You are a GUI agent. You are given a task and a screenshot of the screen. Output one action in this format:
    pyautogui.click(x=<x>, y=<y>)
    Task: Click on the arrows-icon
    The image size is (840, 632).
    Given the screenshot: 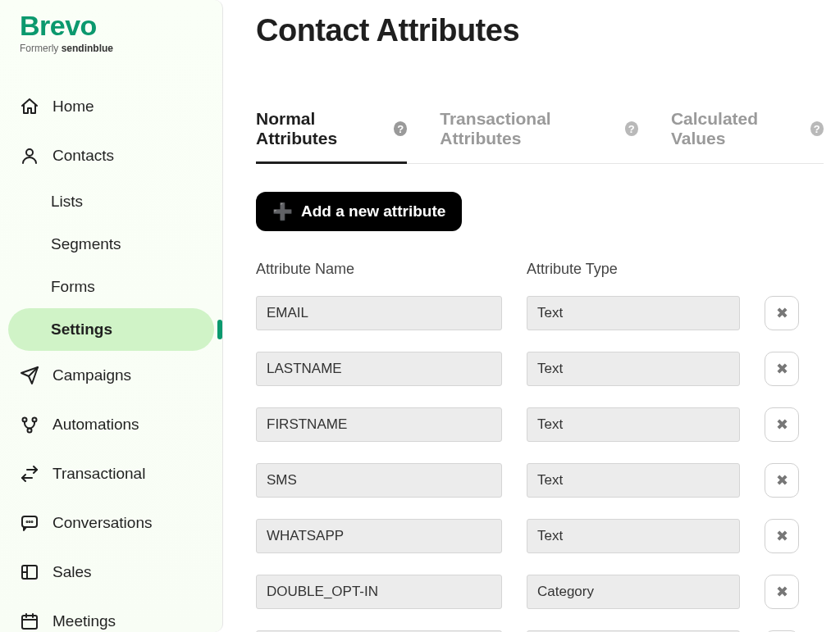 What is the action you would take?
    pyautogui.click(x=30, y=474)
    